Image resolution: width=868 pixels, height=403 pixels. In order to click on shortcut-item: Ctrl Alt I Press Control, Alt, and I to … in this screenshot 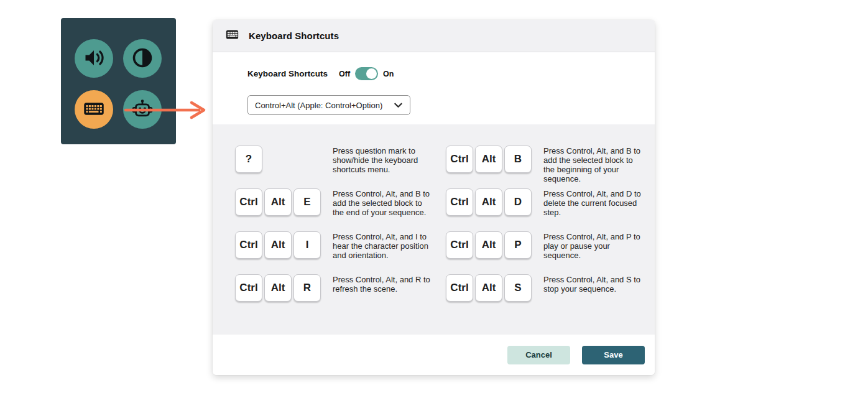, I will do `click(341, 252)`.